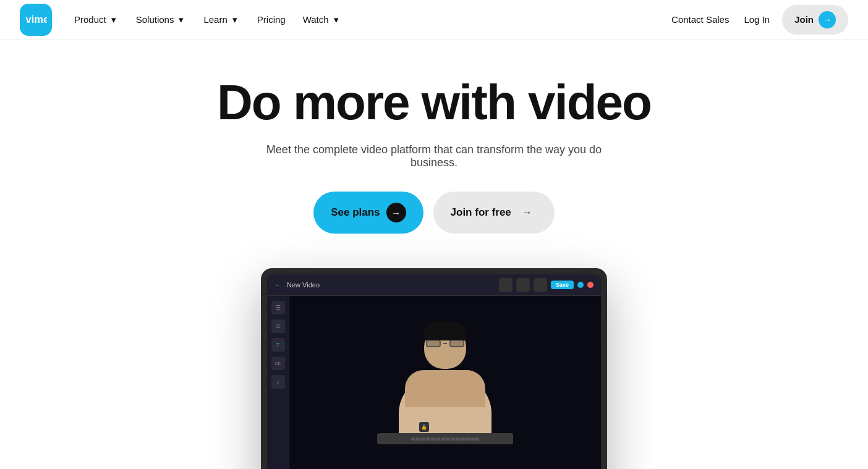  I want to click on watch-chevron-icon: ▾, so click(336, 20).